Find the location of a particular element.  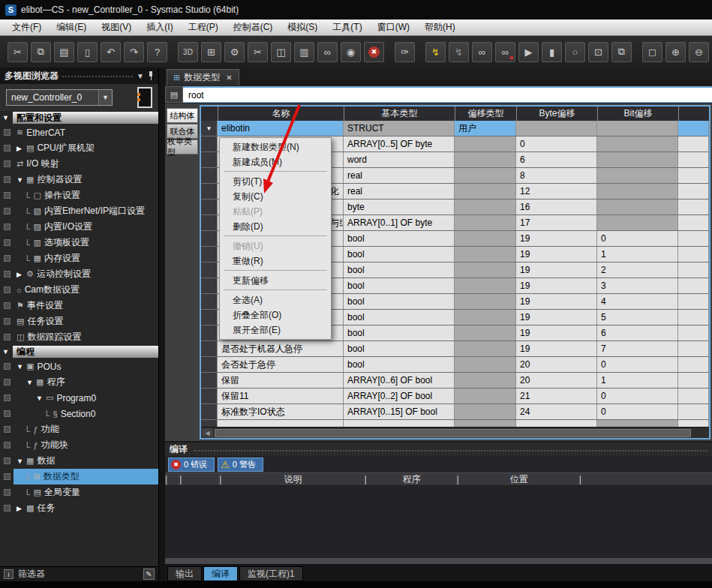

menu-item-5: 工程(P) is located at coordinates (203, 27).